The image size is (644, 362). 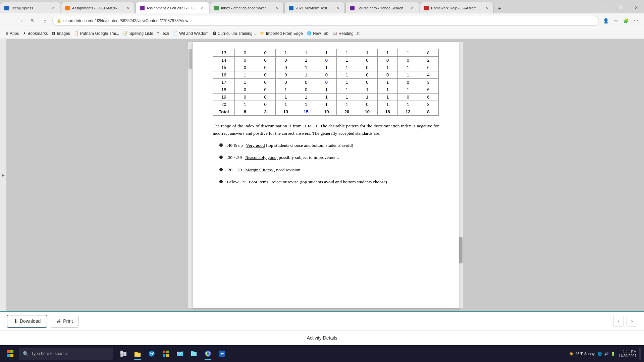 I want to click on prev-page-button: ‹, so click(x=619, y=321).